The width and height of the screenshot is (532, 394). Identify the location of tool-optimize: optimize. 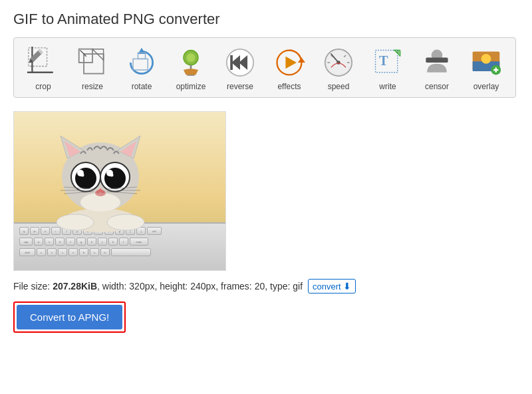
(191, 68).